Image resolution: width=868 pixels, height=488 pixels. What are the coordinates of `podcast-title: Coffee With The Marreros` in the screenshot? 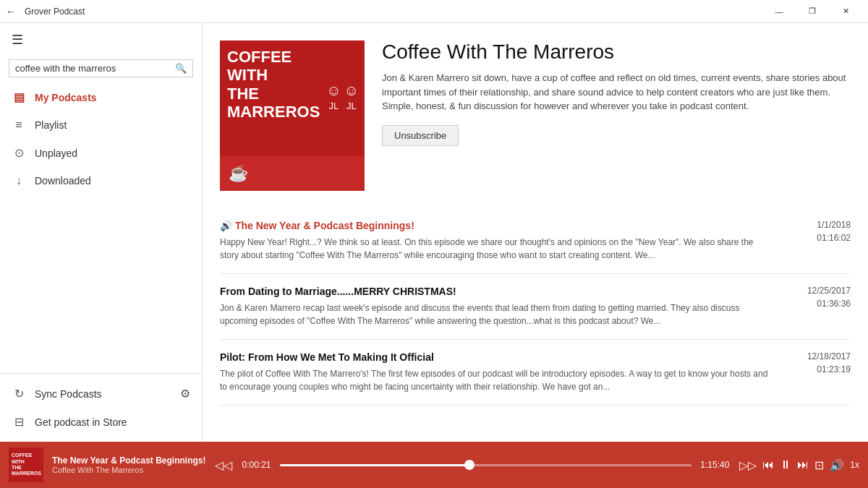 It's located at (616, 52).